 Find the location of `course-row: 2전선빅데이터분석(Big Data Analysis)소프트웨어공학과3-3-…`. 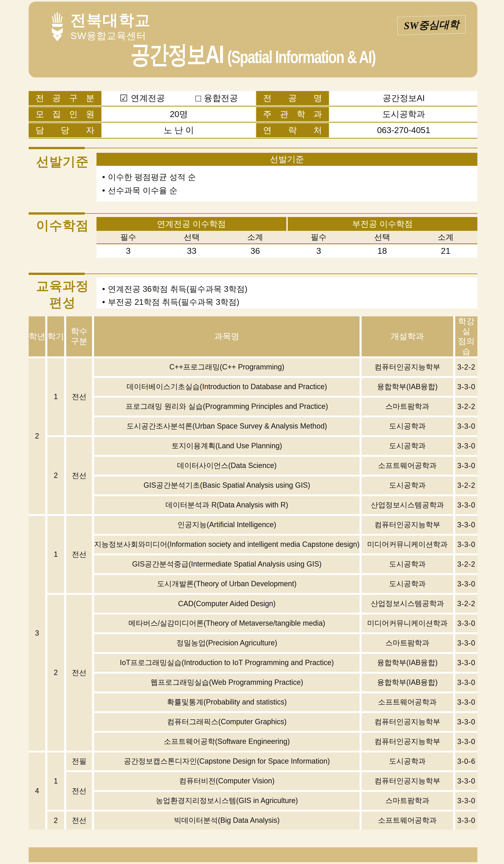

course-row: 2전선빅데이터분석(Big Data Analysis)소프트웨어공학과3-3-… is located at coordinates (253, 820).